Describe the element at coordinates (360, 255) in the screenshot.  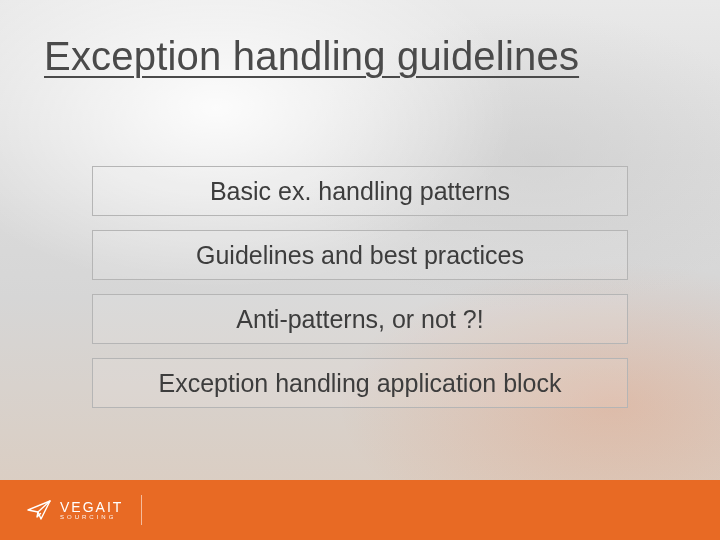
I see `list-item: Guidelines and best practices` at that location.